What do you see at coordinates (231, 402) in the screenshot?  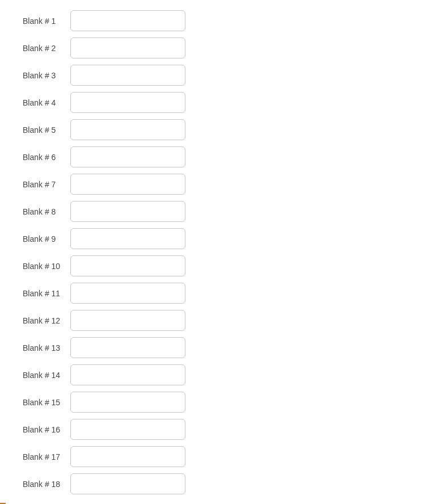 I see `blank-row: Blank # 15` at bounding box center [231, 402].